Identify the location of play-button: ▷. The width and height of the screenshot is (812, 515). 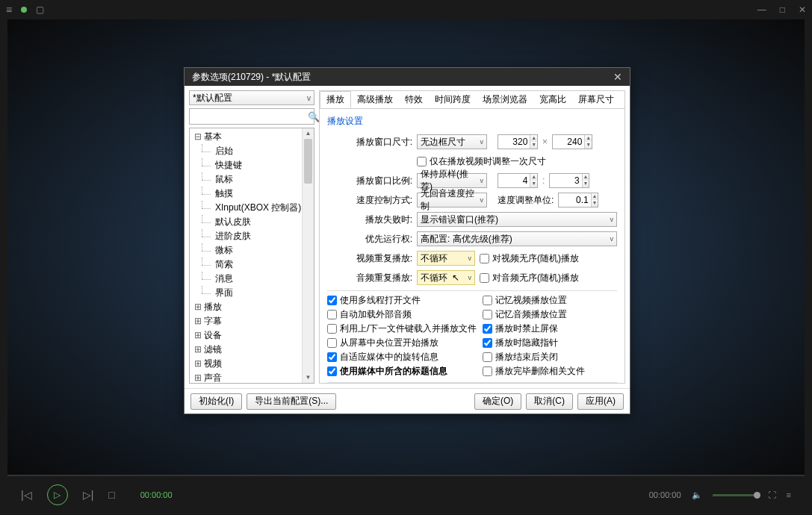
(58, 495).